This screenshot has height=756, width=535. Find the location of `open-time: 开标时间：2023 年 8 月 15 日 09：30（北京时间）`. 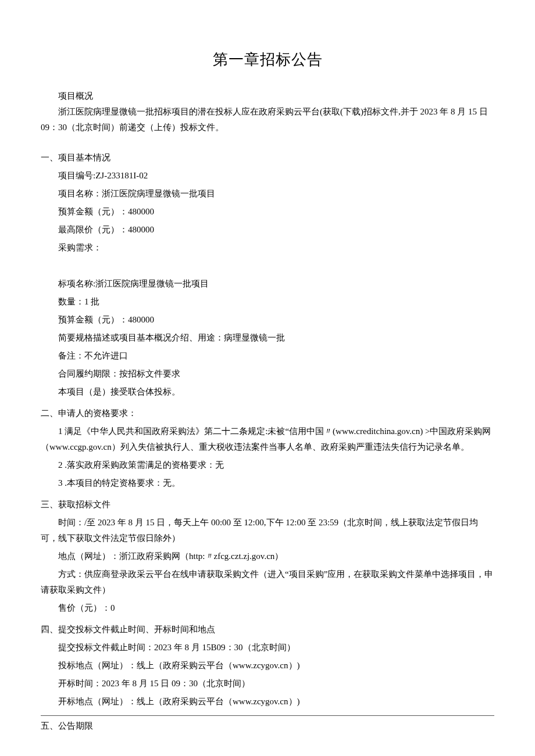

open-time: 开标时间：2023 年 8 月 15 日 09：30（北京时间） is located at coordinates (268, 683).